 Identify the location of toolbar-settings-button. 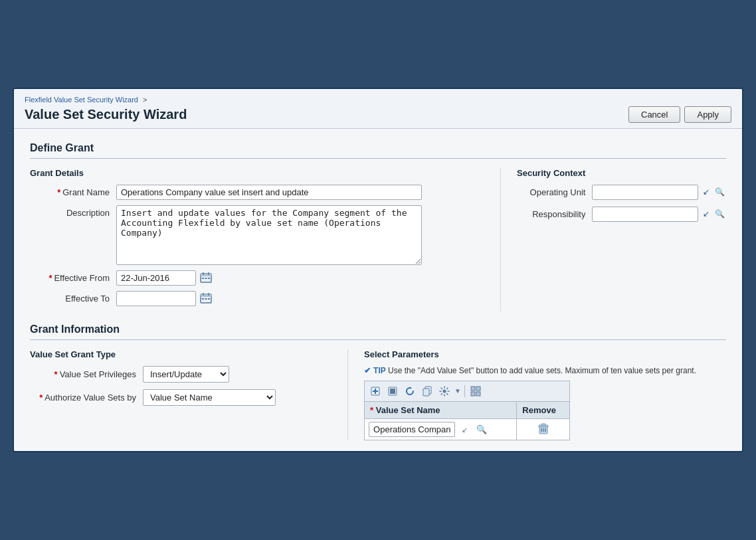
(444, 391).